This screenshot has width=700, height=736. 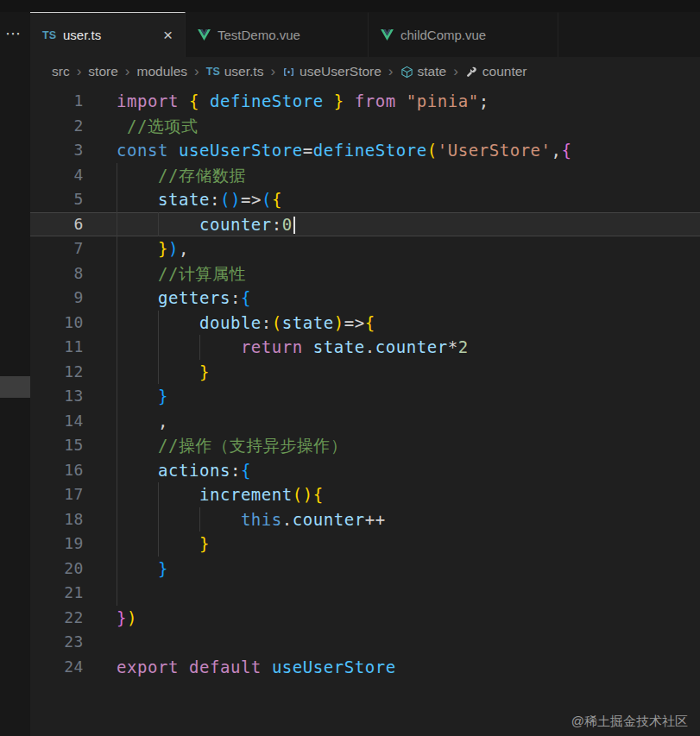 I want to click on symbol-variable-icon, so click(x=288, y=72).